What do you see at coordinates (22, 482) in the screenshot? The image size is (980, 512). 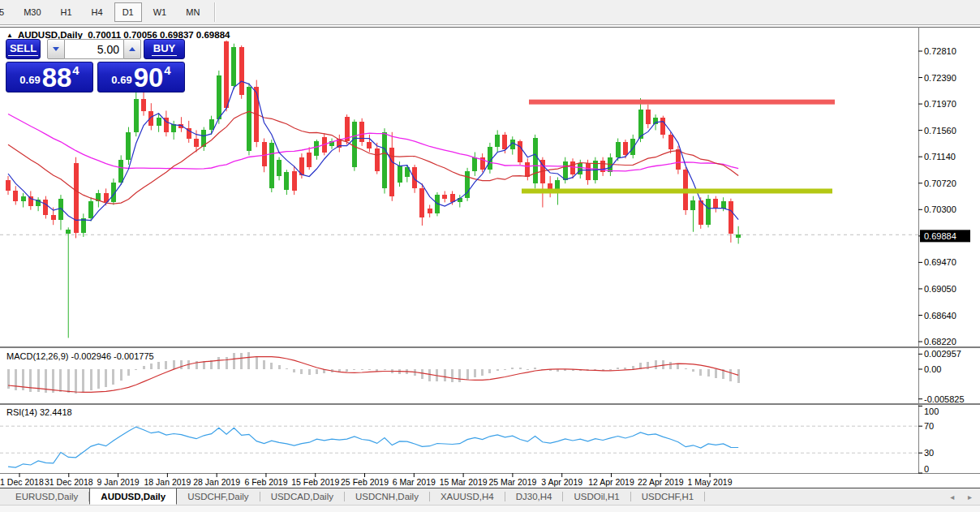 I see `svg-text: 21 Dec 2018` at bounding box center [22, 482].